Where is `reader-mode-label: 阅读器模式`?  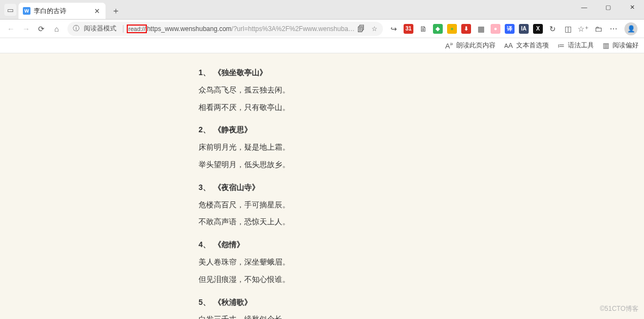
reader-mode-label: 阅读器模式 is located at coordinates (100, 28).